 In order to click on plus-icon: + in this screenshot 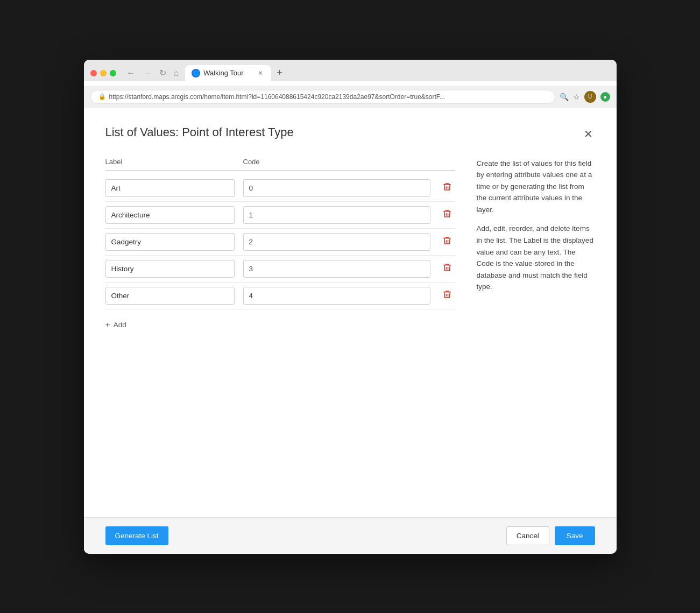, I will do `click(108, 325)`.